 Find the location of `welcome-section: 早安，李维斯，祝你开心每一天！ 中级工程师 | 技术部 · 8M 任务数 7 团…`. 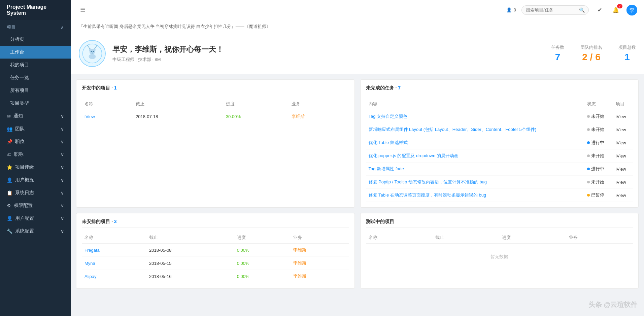

welcome-section: 早安，李维斯，祝你开心每一天！ 中级工程师 | 技术部 · 8M 任务数 7 团… is located at coordinates (358, 54).